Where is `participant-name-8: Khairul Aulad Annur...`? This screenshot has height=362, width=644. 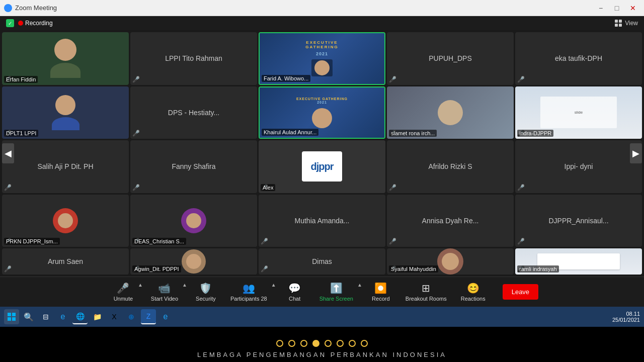
participant-name-8: Khairul Aulad Annur... is located at coordinates (290, 132).